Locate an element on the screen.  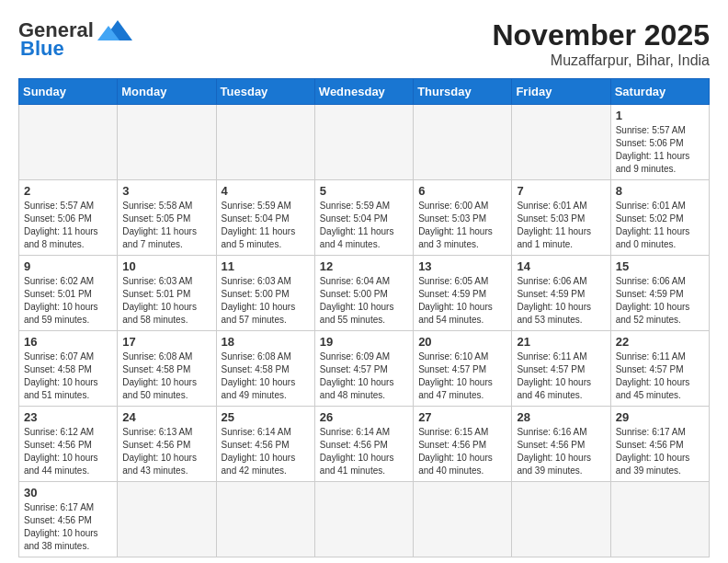
day-cell: 22Sunrise: 6:11 AM Sunset: 4:57 PM Dayli… is located at coordinates (660, 369).